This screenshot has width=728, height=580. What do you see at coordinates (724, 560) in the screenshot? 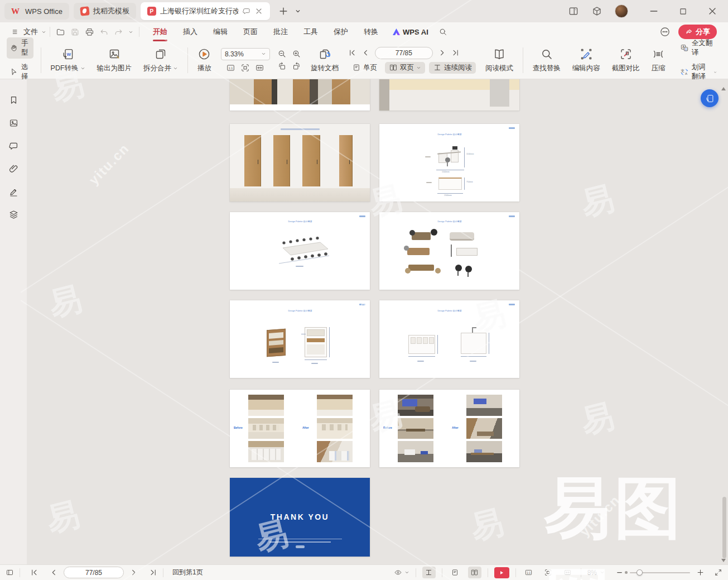
I see `scrollbar-down-arrow` at bounding box center [724, 560].